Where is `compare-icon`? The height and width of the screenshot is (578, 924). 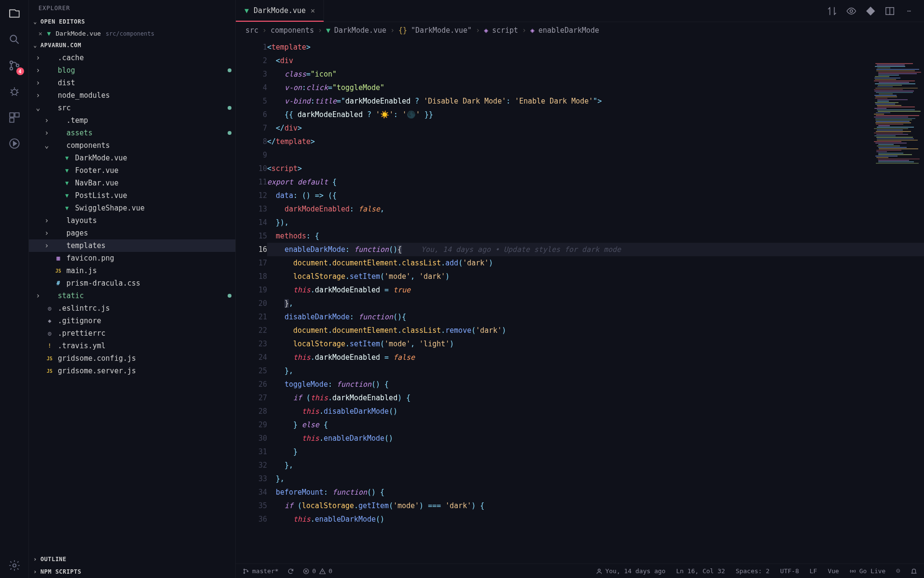
compare-icon is located at coordinates (832, 11).